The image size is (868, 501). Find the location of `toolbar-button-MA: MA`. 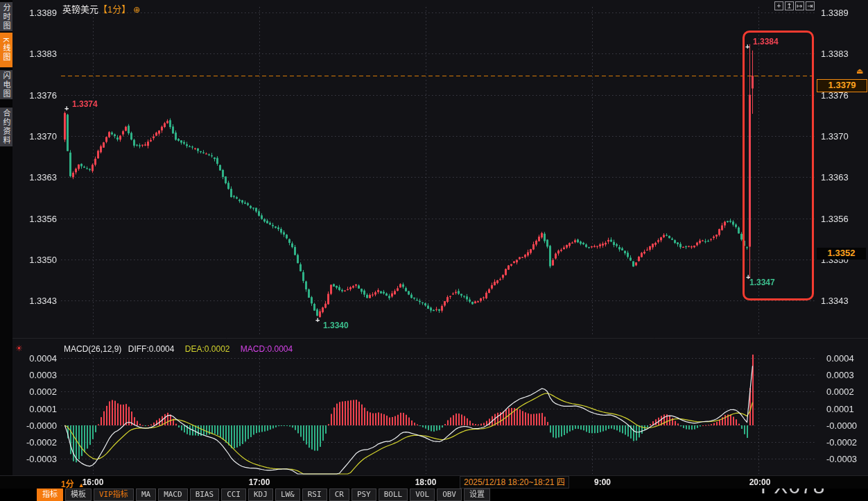

toolbar-button-MA: MA is located at coordinates (146, 495).